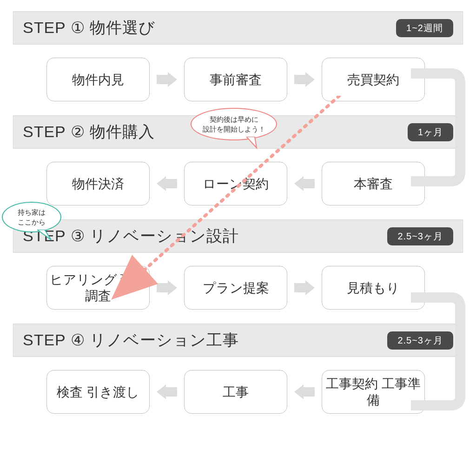 Image resolution: width=476 pixels, height=476 pixels. Describe the element at coordinates (46, 237) in the screenshot. I see `callout-teal-tail-icon` at that location.